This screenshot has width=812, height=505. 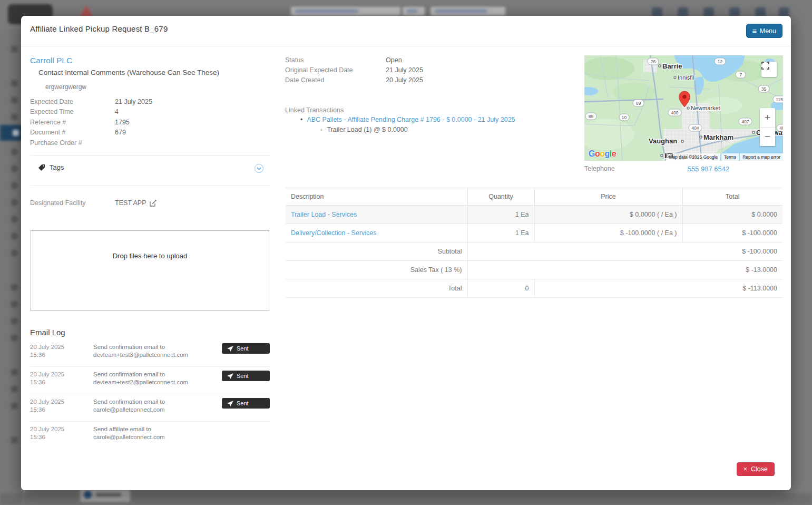 I want to click on linked-transactions-label: Linked Transactions, so click(x=314, y=110).